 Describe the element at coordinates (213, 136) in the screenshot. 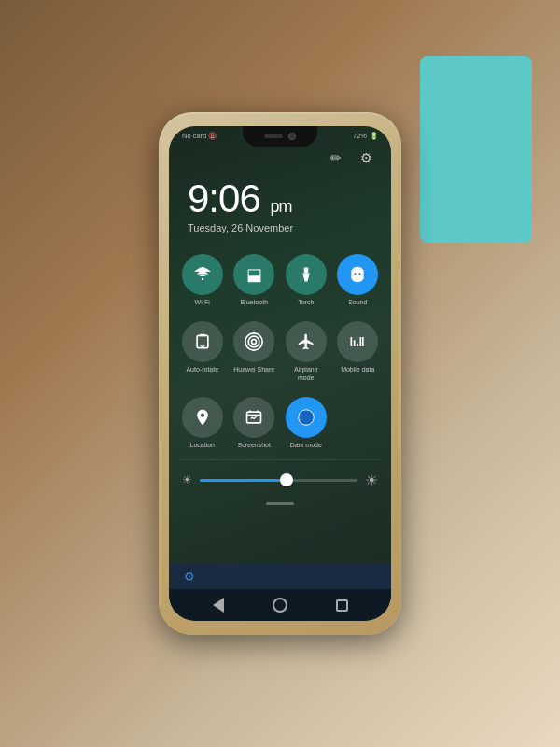

I see `sim-icon: 📵` at that location.